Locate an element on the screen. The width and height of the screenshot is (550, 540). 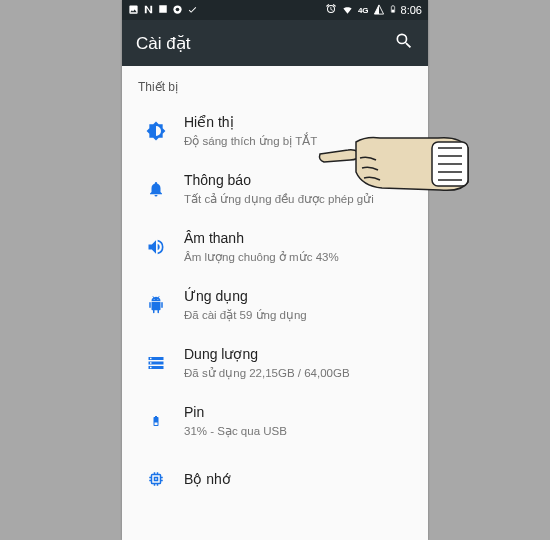
item-title: Ứng dụng is located at coordinates (298, 296).